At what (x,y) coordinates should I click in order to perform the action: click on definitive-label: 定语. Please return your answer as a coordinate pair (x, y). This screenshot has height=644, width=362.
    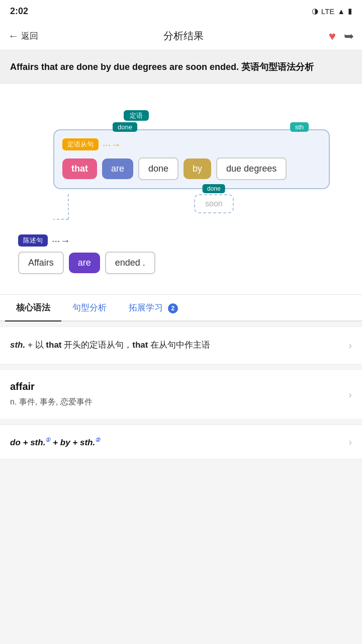
    Looking at the image, I should click on (136, 116).